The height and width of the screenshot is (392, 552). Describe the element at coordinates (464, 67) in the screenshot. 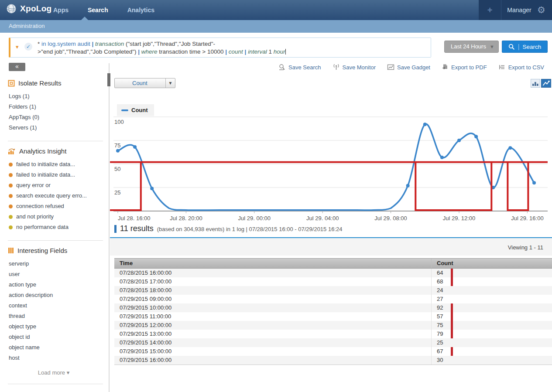

I see `export-pdf-button: Export to PDF` at that location.